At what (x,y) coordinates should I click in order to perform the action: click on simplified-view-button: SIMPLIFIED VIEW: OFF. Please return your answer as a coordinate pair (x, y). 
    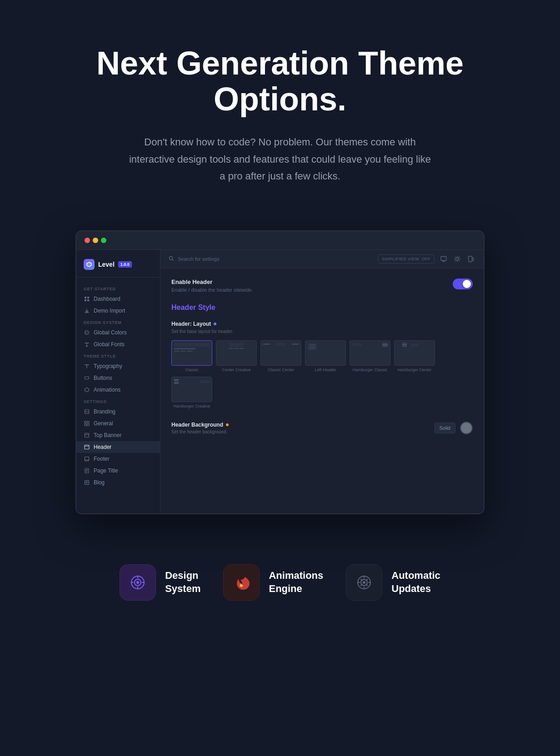
    Looking at the image, I should click on (406, 259).